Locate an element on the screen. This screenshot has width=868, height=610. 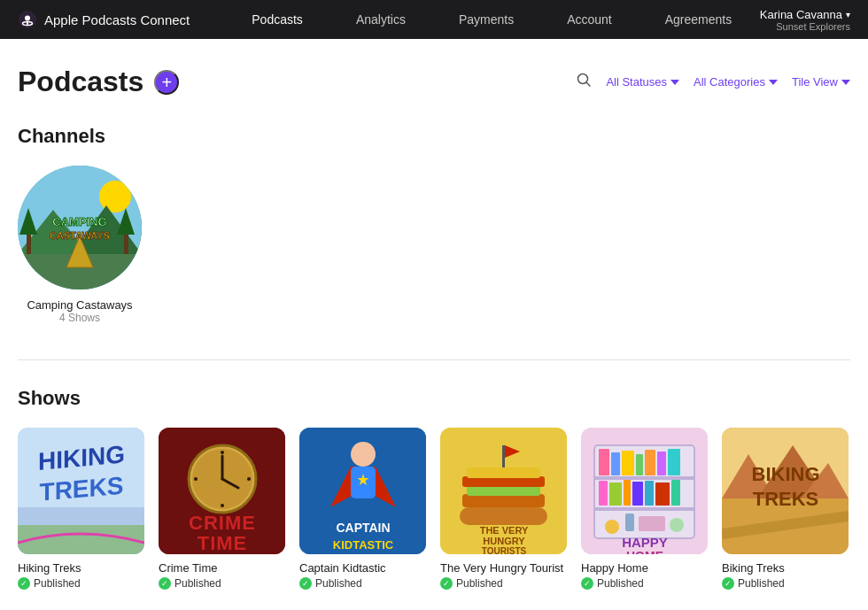
svg-text: CAPTAIN is located at coordinates (363, 528).